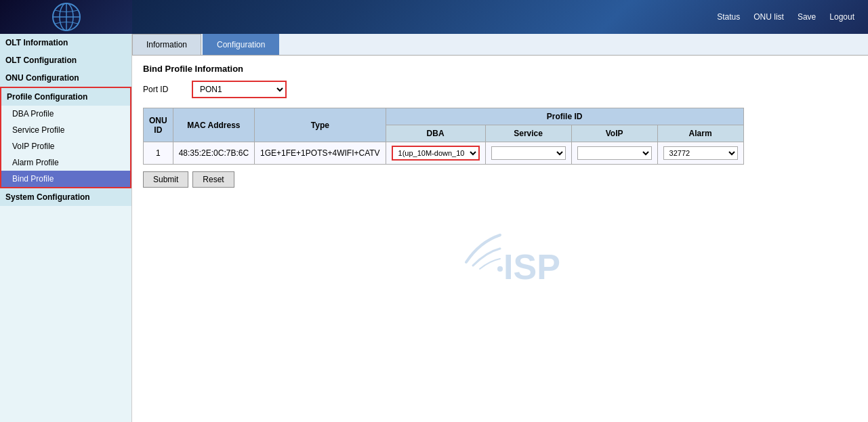  What do you see at coordinates (167, 45) in the screenshot?
I see `tab-information: Information` at bounding box center [167, 45].